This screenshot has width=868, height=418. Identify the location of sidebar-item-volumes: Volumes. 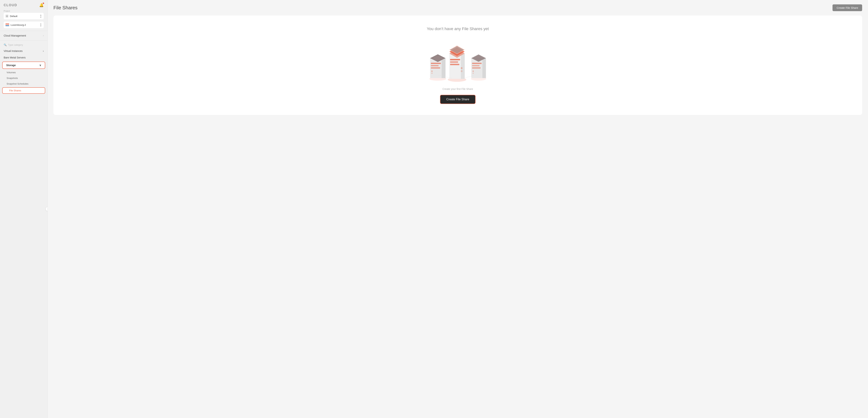
(24, 73).